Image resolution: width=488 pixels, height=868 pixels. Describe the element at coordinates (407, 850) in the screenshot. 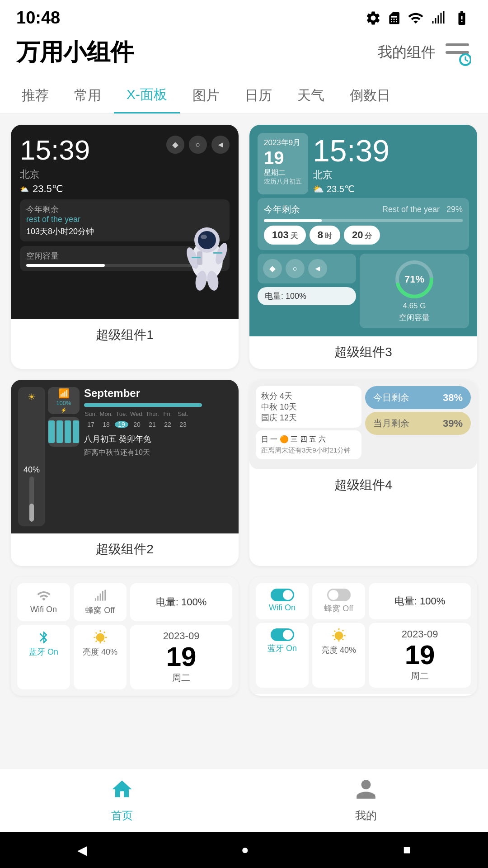

I see `recents-button: ■` at that location.